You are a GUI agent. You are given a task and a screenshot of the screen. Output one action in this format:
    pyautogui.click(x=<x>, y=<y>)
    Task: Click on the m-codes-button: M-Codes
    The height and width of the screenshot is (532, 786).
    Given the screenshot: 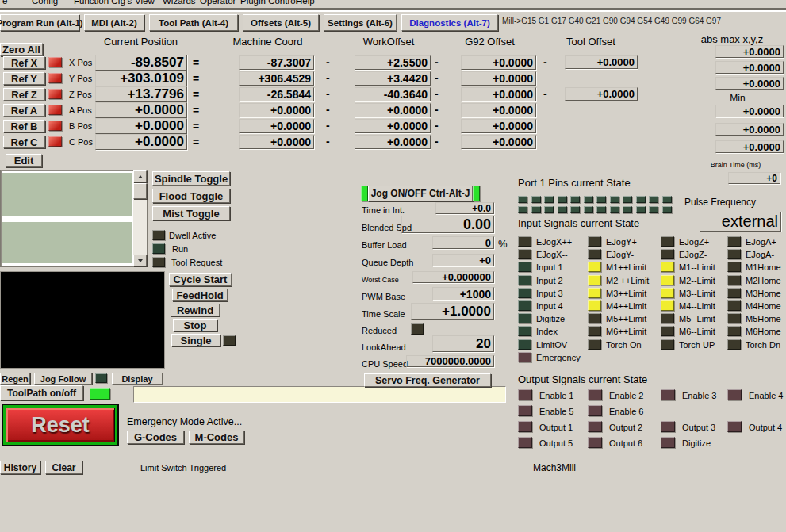 What is the action you would take?
    pyautogui.click(x=217, y=438)
    